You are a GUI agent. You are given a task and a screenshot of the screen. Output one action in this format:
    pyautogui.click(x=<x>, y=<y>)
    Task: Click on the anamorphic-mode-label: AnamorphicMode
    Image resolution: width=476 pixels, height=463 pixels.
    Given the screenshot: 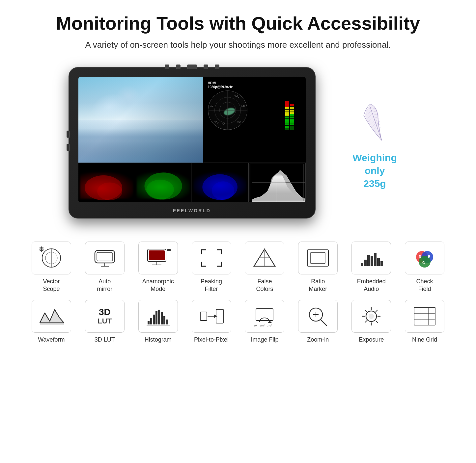 What is the action you would take?
    pyautogui.click(x=158, y=286)
    